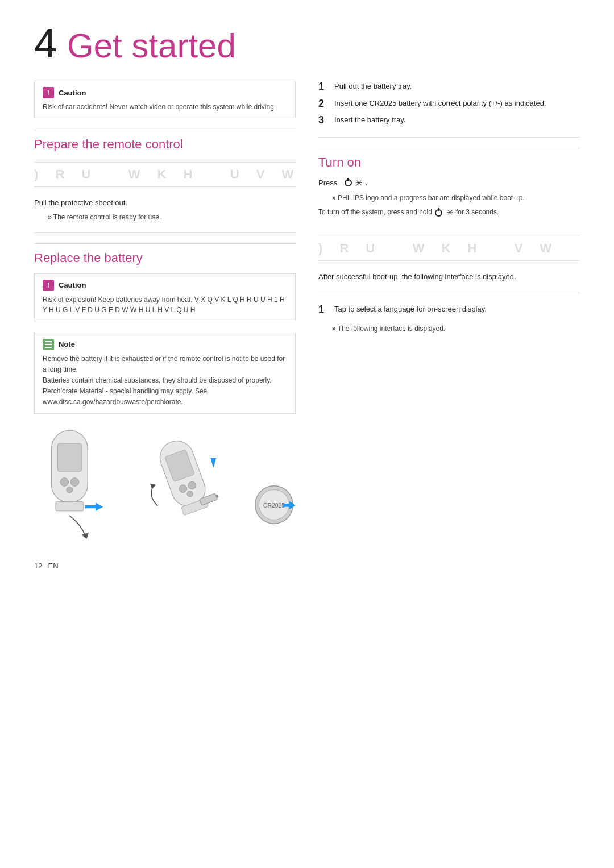 Image resolution: width=614 pixels, height=868 pixels. I want to click on chapter-title: Get started, so click(151, 46).